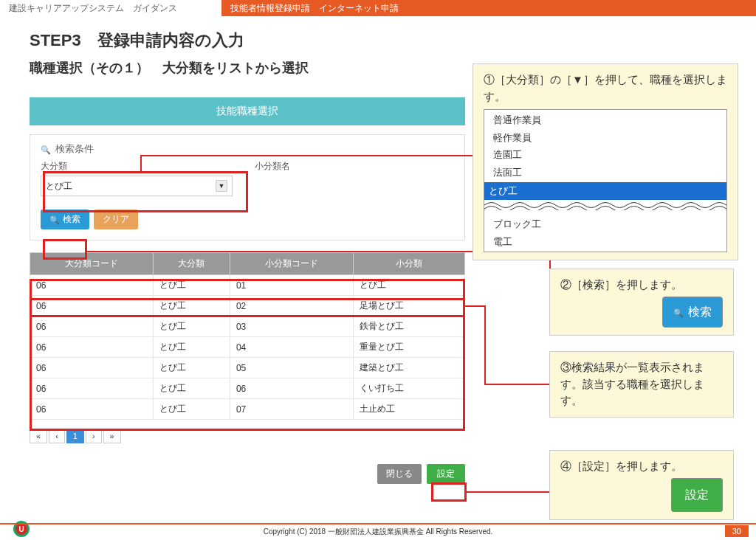 The image size is (756, 540). Describe the element at coordinates (291, 327) in the screenshot. I see `table-cell: 03` at that location.